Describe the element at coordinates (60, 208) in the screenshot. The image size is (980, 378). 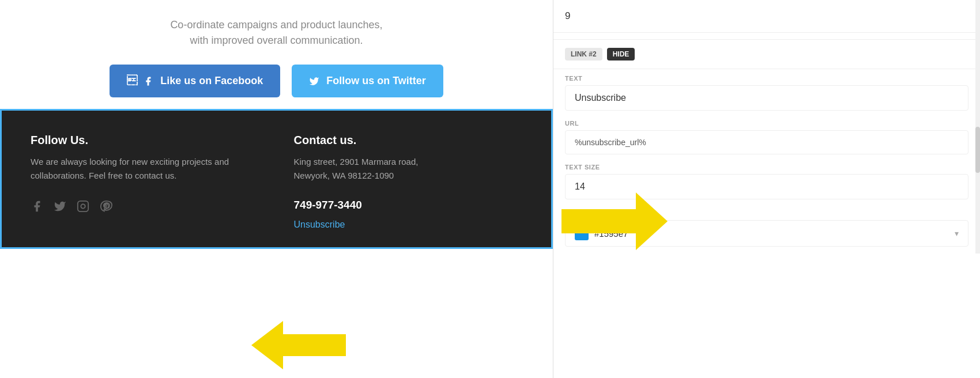
I see `twitter-social-icon` at that location.